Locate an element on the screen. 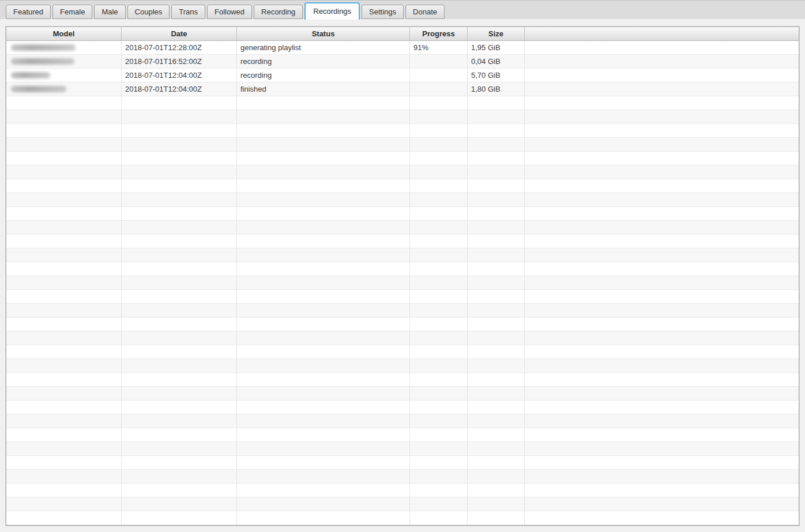 The height and width of the screenshot is (532, 805). tab-featured: Featured is located at coordinates (28, 12).